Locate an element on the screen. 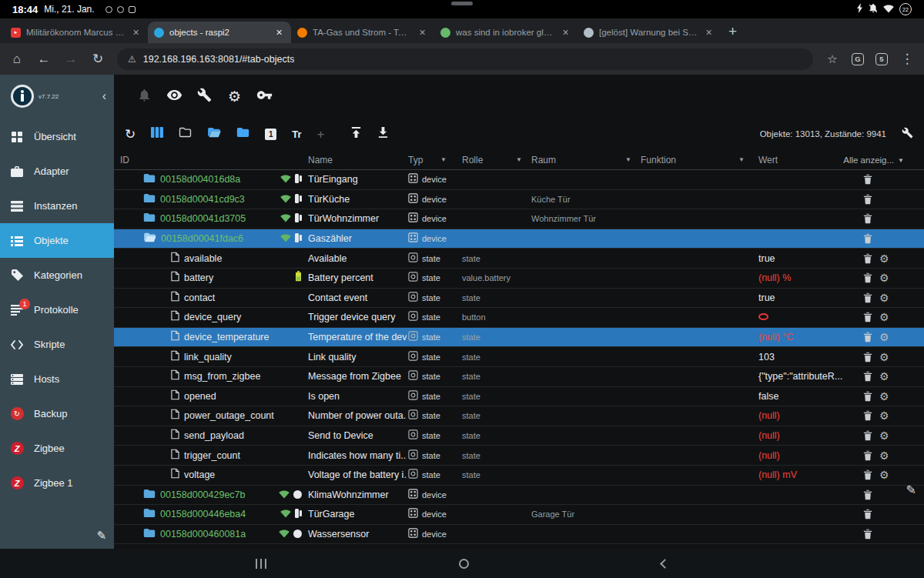  expand-all-folder-open-icon is located at coordinates (214, 134).